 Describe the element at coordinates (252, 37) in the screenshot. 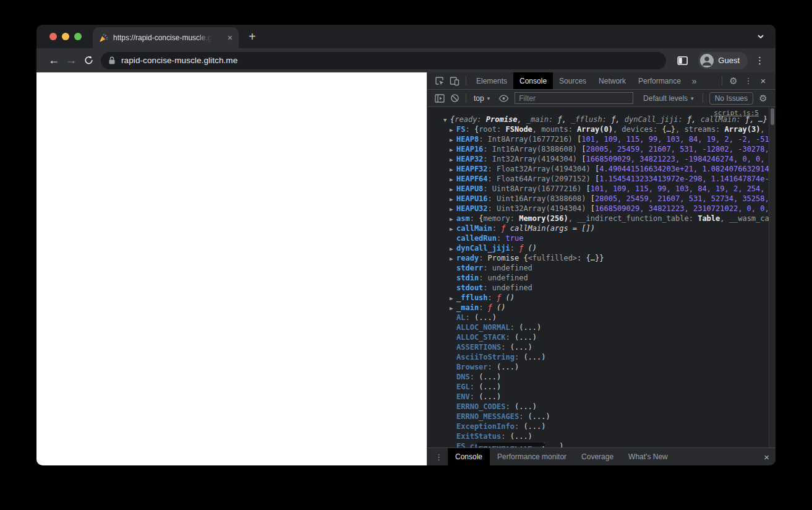

I see `new-tab-button: +` at that location.